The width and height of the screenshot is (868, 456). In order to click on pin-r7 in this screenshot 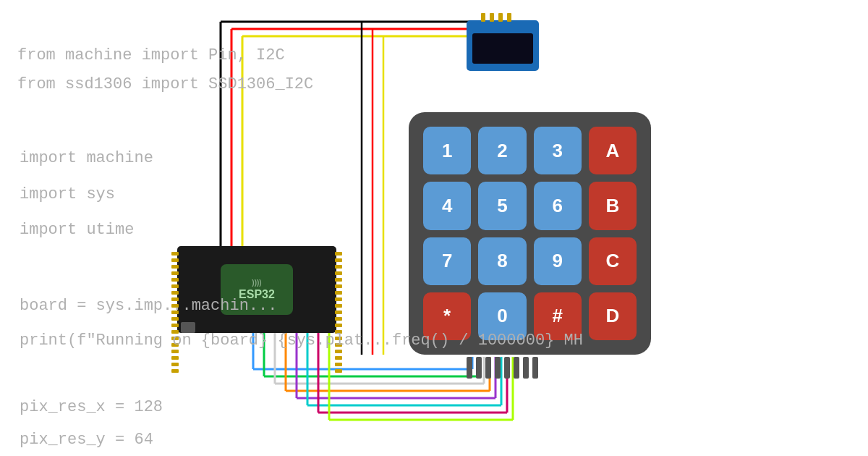, I will do `click(339, 292)`.